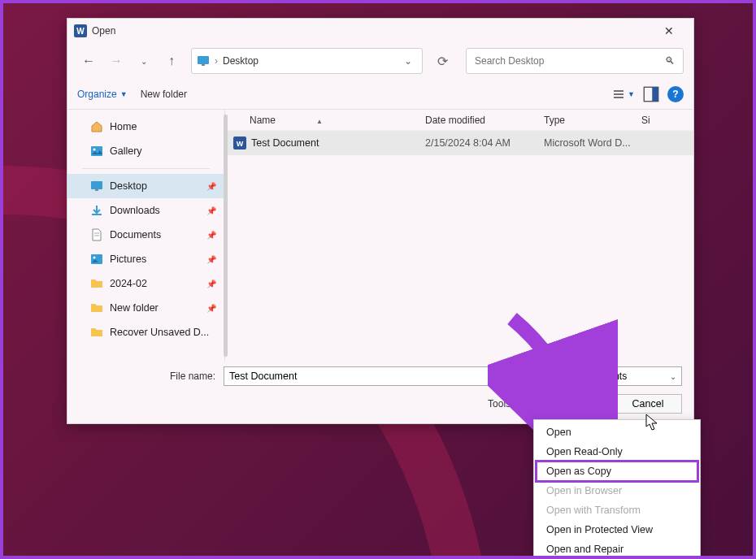 This screenshot has height=559, width=756. Describe the element at coordinates (617, 491) in the screenshot. I see `menu-item-open-in-browser: Open in Browser` at that location.